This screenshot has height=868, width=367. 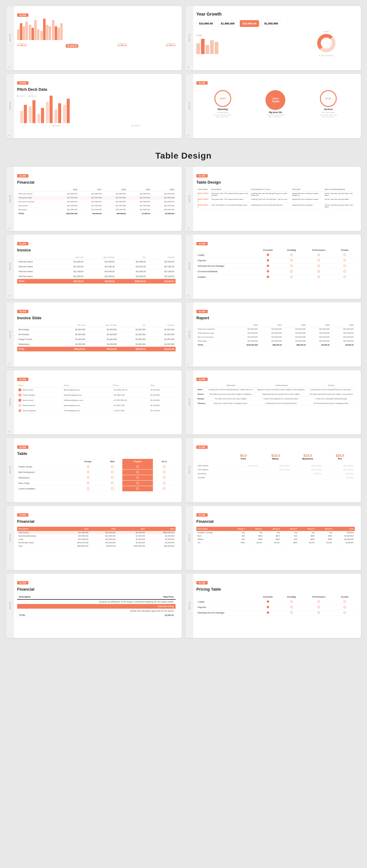 What do you see at coordinates (94, 267) in the screenshot?
I see `slide-invoice: SLIDE 24 SLIDE Invoice Unit Cost Qty / H…` at bounding box center [94, 267].